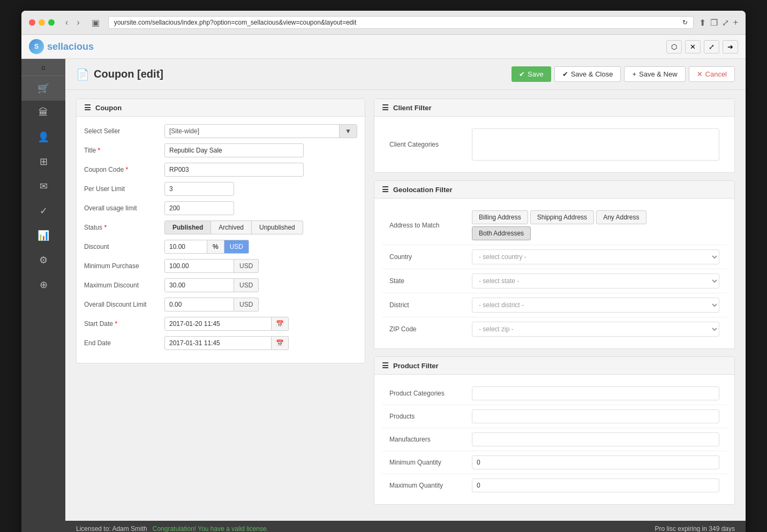  Describe the element at coordinates (187, 227) in the screenshot. I see `status-published-btn: Published` at that location.